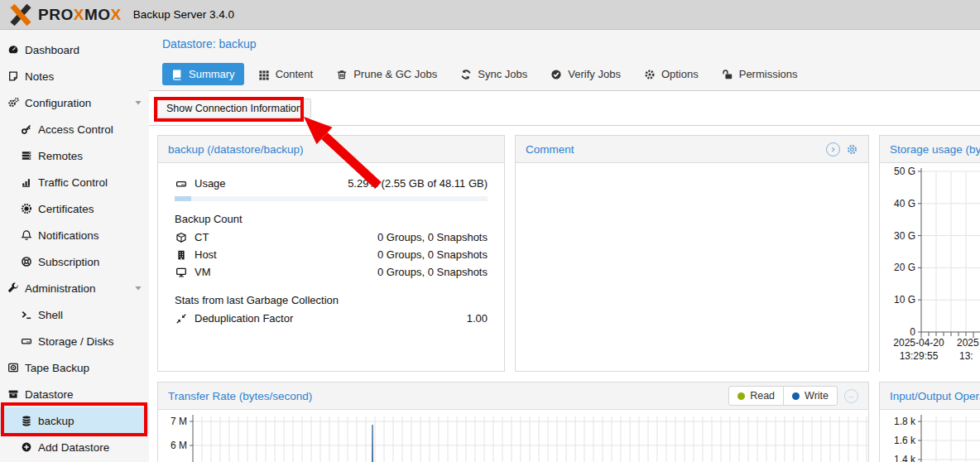 This screenshot has height=462, width=980. What do you see at coordinates (930, 149) in the screenshot?
I see `storage-usage-title: Storage usage (bytes)` at bounding box center [930, 149].